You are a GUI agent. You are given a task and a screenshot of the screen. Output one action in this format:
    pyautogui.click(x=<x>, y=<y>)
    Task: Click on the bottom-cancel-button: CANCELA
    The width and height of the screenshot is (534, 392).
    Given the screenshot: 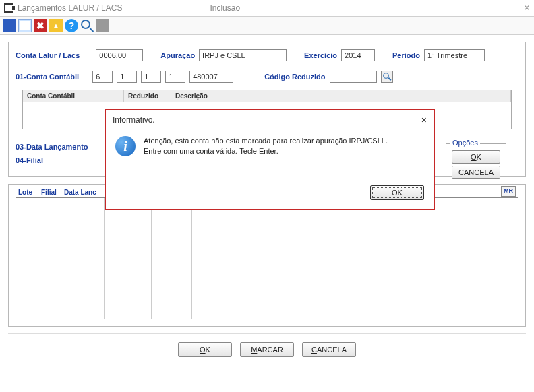 What is the action you would take?
    pyautogui.click(x=329, y=350)
    